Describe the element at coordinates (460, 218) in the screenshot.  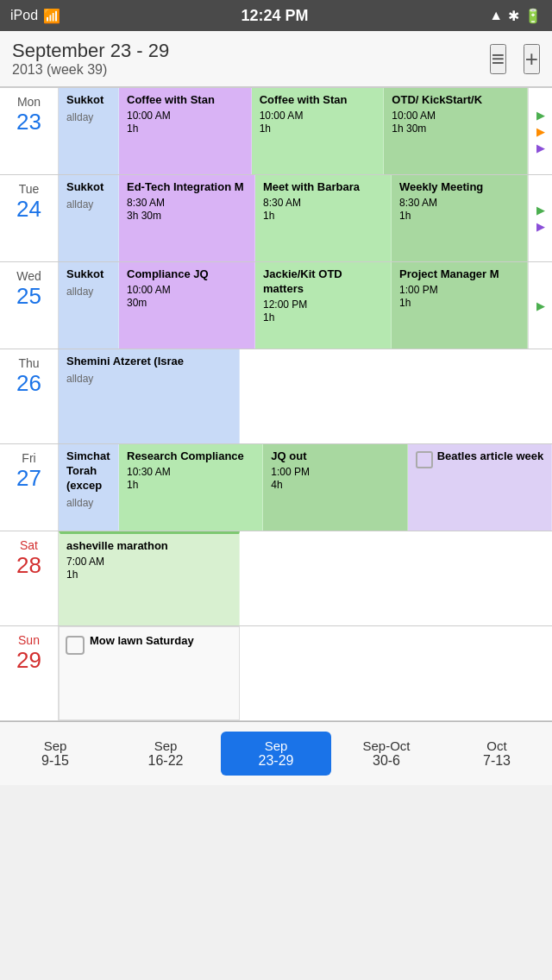
I see `event-weekly-meeting: Weekly Meeting 8:30 AM 1h` at that location.